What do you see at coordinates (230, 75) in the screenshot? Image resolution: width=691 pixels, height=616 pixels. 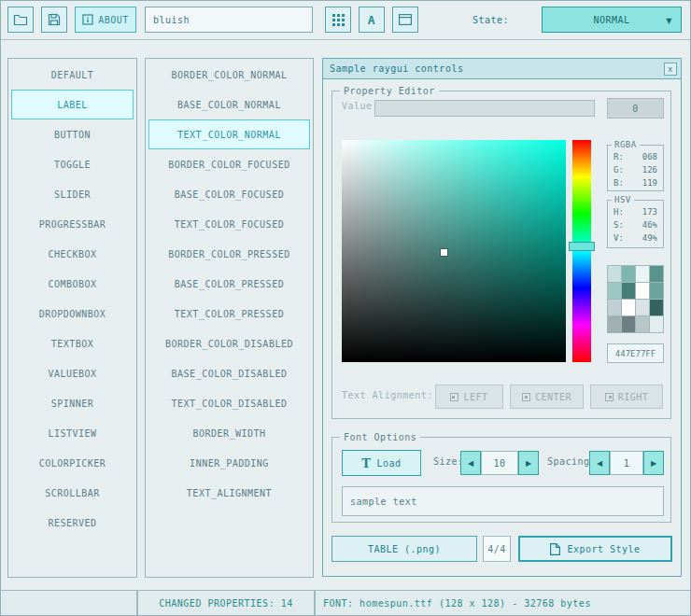 I see `property-item-border-color-normal: BORDER_COLOR_NORMAL` at bounding box center [230, 75].